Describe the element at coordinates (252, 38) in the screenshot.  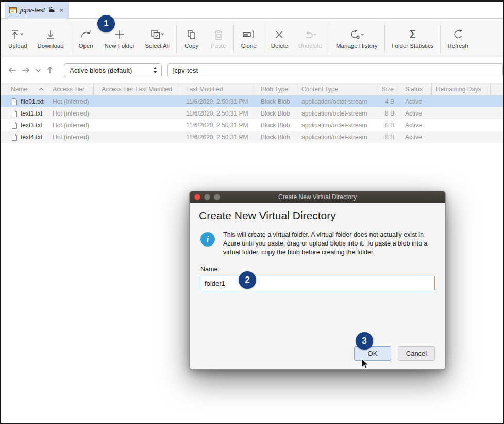
I see `toolbar: Upload Download Open New Folder Select A…` at that location.